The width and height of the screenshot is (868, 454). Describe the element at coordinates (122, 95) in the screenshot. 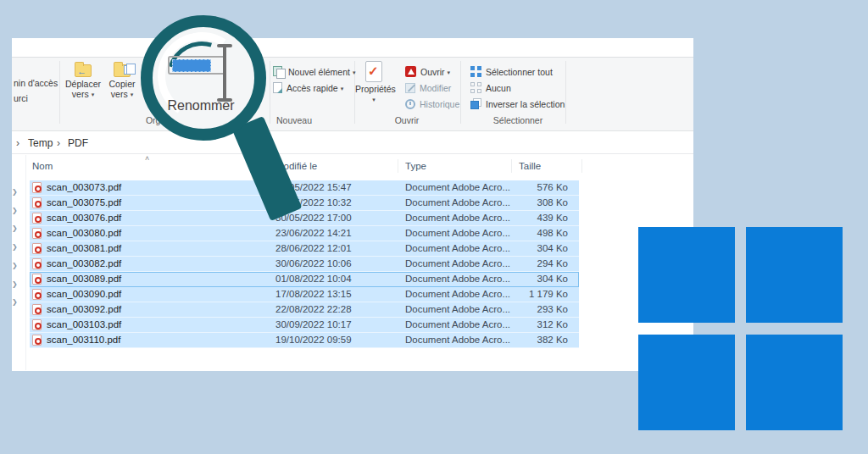

I see `copy-to-label-line2: vers ▾` at that location.